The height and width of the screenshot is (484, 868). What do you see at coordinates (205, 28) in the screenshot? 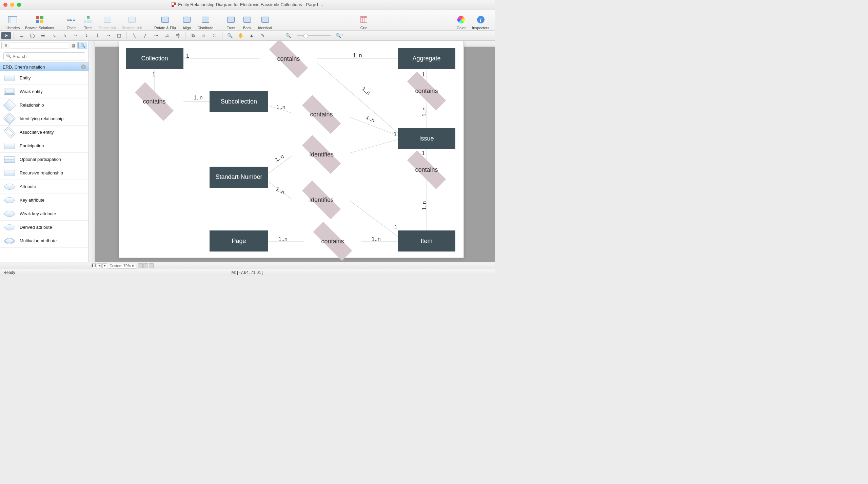
I see `distribute-label: Distribute` at bounding box center [205, 28].